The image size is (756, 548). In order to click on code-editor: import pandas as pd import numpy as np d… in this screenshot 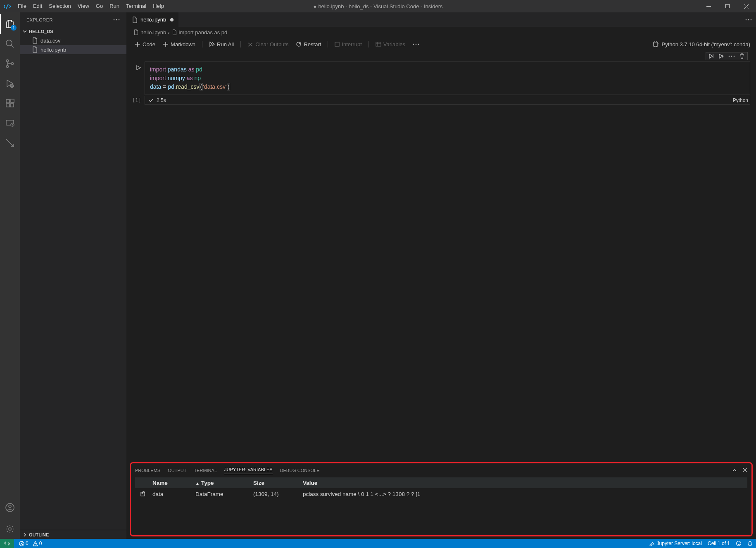, I will do `click(447, 78)`.